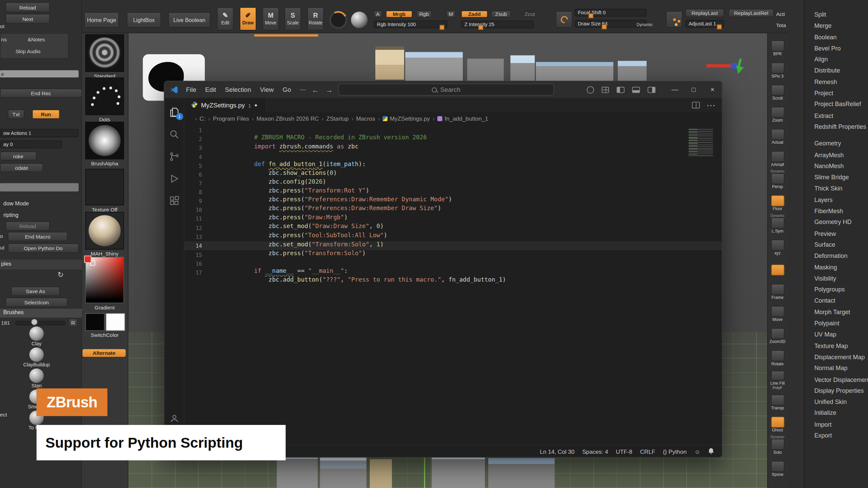 This screenshot has width=868, height=488. I want to click on rgb-button: Rgb, so click(424, 14).